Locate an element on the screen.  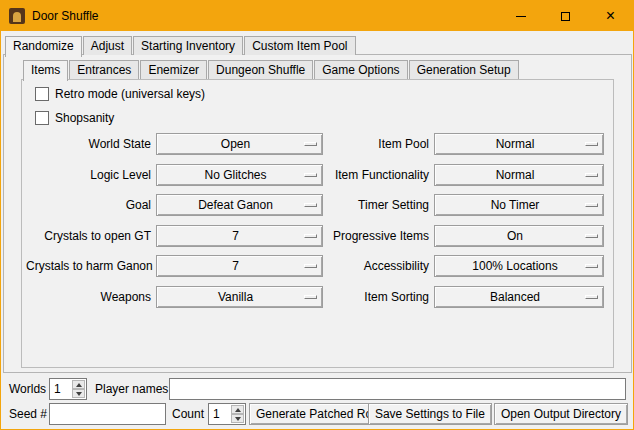
player-names-input is located at coordinates (398, 389).